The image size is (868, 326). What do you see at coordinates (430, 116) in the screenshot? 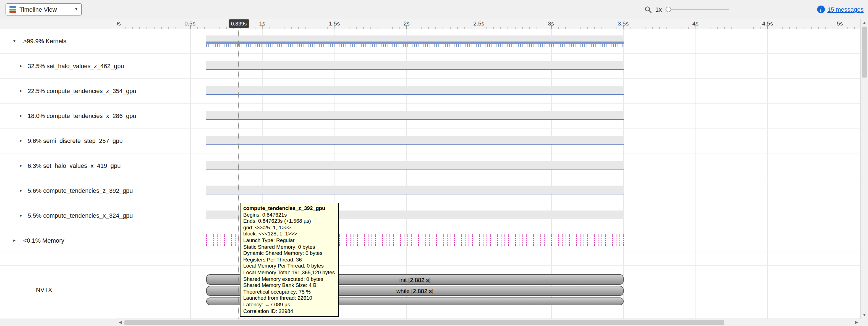
I see `timeline-row: ▸18.0% compute_tendencies_x_286_gpu` at bounding box center [430, 116].